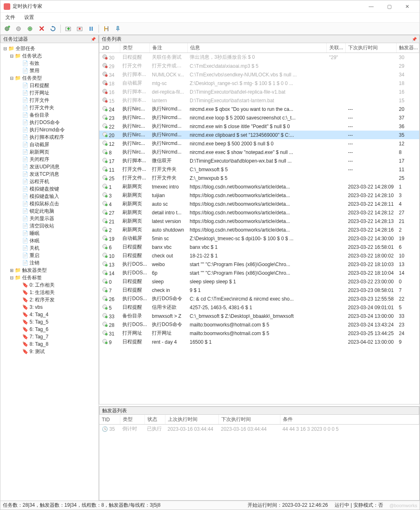 The image size is (420, 510). Describe the element at coordinates (49, 211) in the screenshot. I see `tree-type-17: 📄锁定此电脑` at that location.